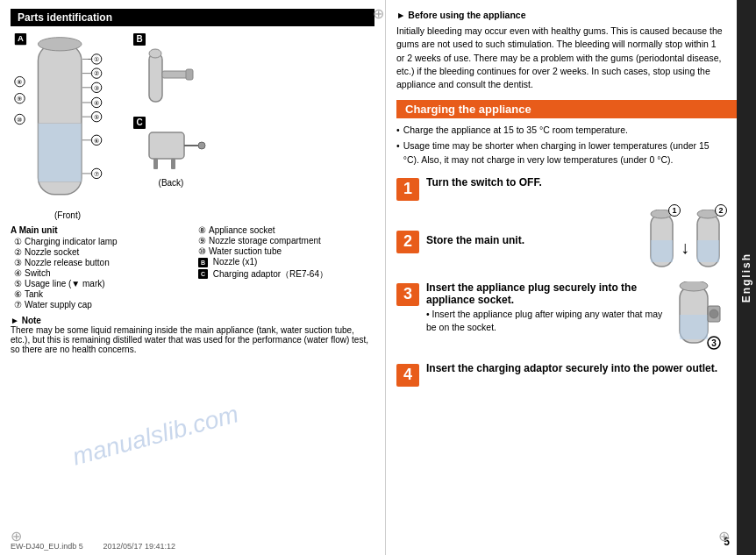 This screenshot has width=756, height=555. What do you see at coordinates (563, 153) in the screenshot?
I see `charging-bullet-2-text: Usage time may be shorter when charging …` at bounding box center [563, 153].